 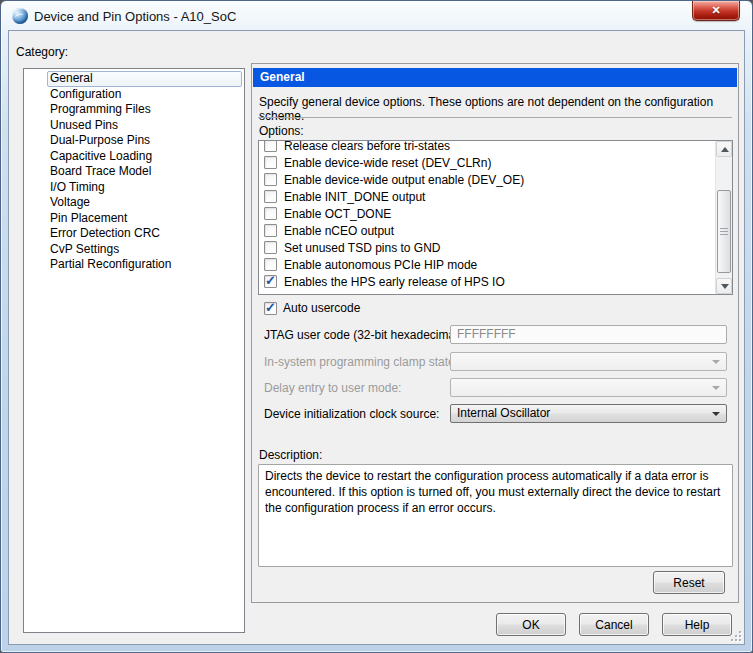 What do you see at coordinates (134, 141) in the screenshot?
I see `category-item-dual-purpose-pins: Dual-Purpose Pins` at bounding box center [134, 141].